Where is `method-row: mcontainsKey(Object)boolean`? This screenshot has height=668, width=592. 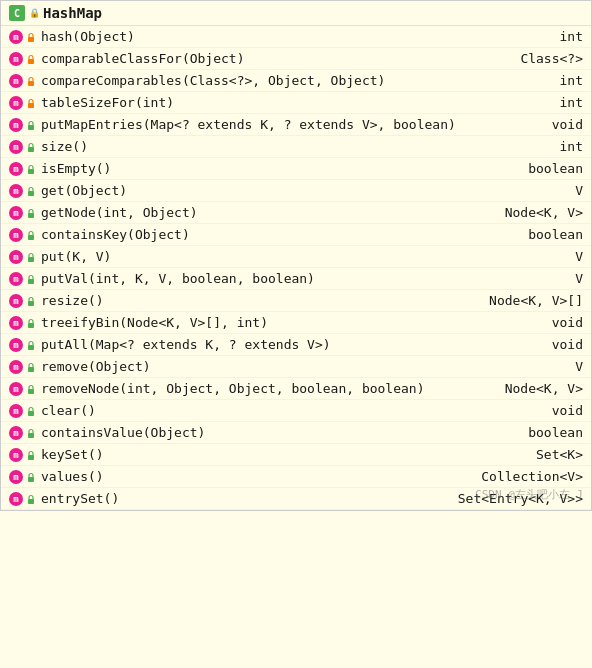 method-row: mcontainsKey(Object)boolean is located at coordinates (296, 235).